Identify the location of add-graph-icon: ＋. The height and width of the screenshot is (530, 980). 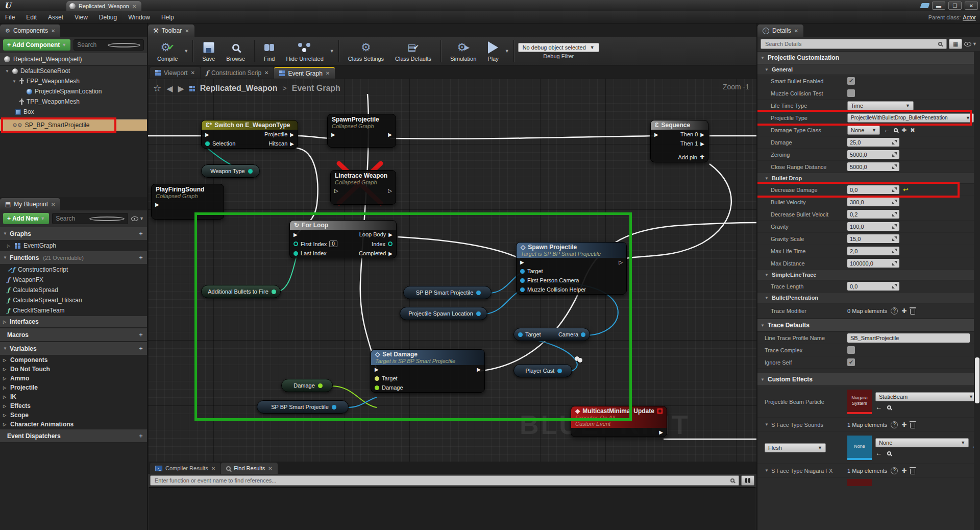
(141, 234).